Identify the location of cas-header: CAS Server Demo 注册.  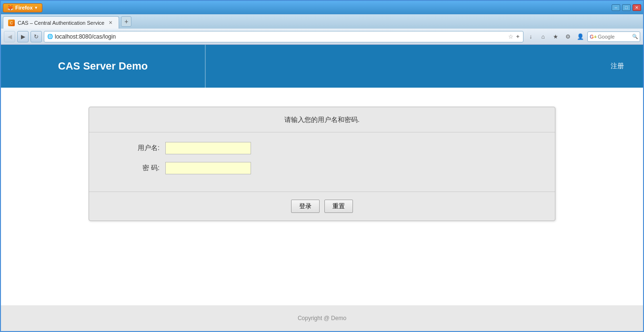
(322, 66).